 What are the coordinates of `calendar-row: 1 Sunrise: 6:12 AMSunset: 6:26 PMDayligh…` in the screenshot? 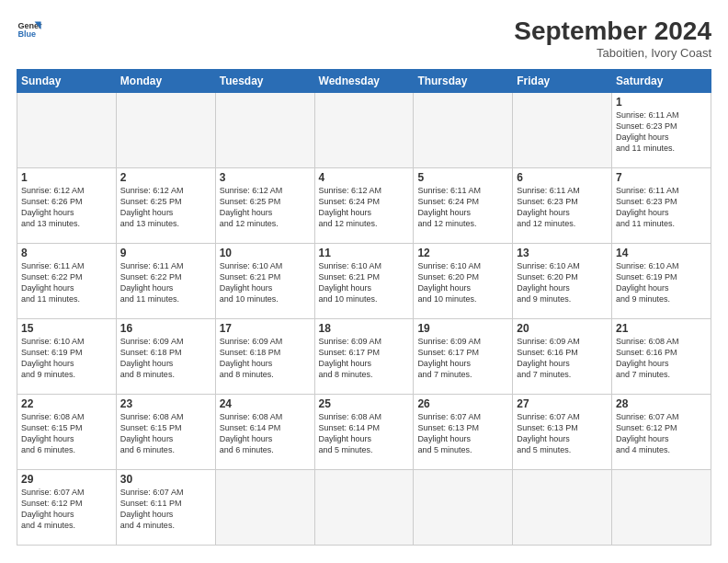 It's located at (364, 206).